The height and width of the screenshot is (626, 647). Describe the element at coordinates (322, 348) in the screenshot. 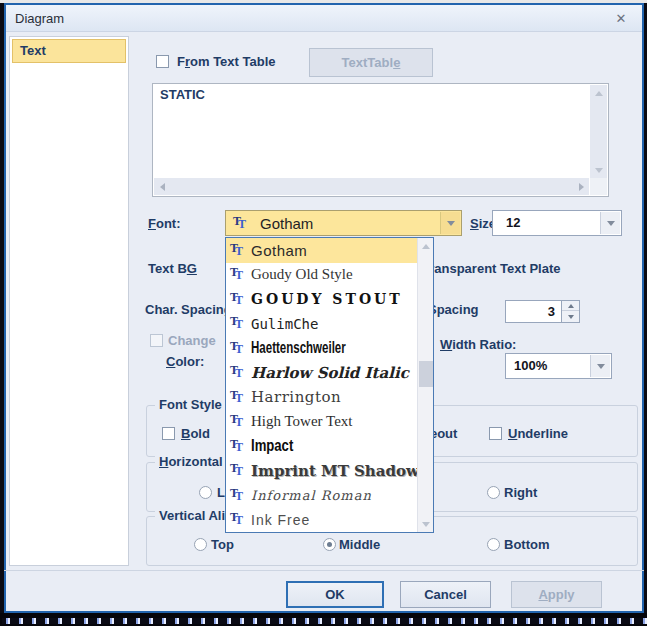

I see `font-option: TT Haettenschweiler` at that location.